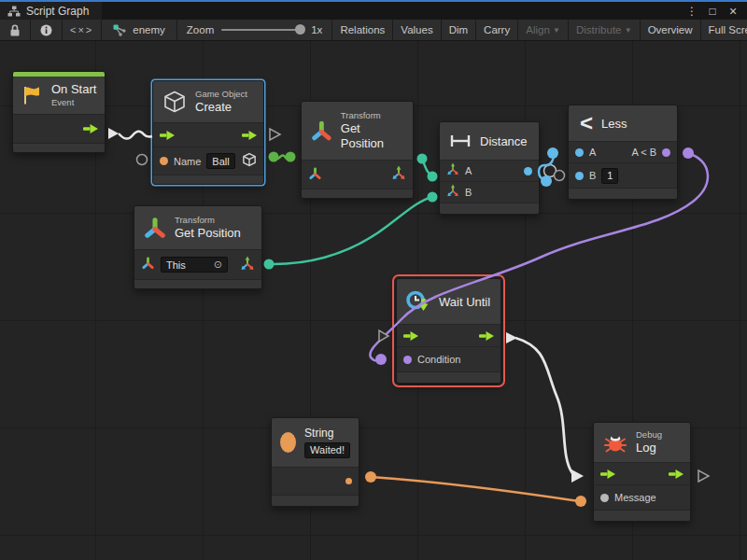 Image resolution: width=747 pixels, height=560 pixels. I want to click on info-button, so click(47, 30).